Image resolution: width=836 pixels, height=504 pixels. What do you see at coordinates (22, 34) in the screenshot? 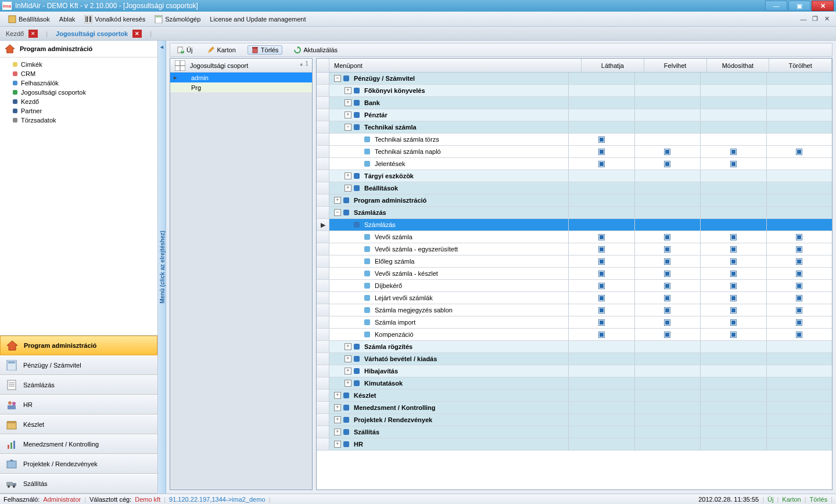
I see `tab-kezdo: Kezdő ✕` at bounding box center [22, 34].